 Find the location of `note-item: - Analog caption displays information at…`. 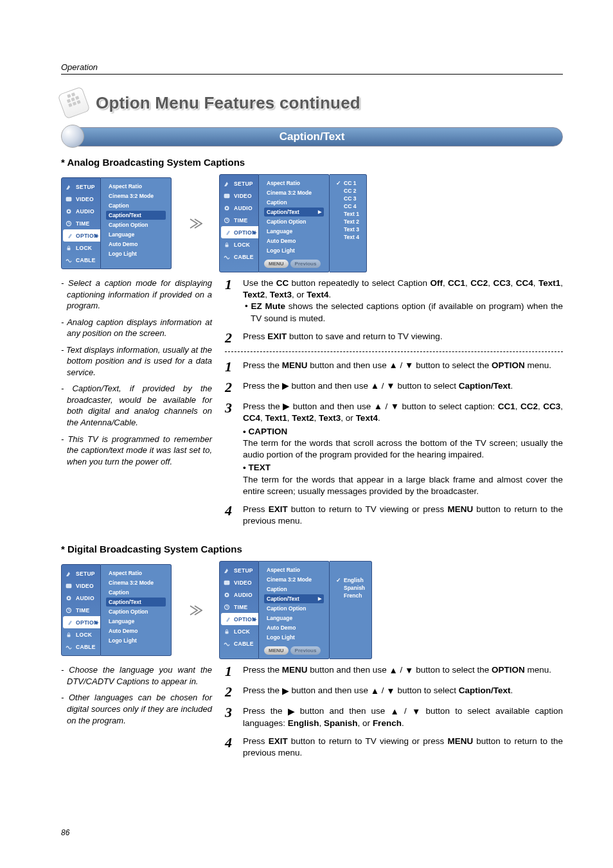

note-item: - Analog caption displays information at… is located at coordinates (136, 328).